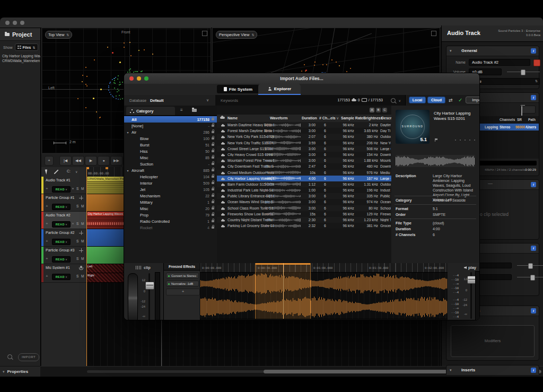 This screenshot has height=392, width=543. Describe the element at coordinates (171, 208) in the screenshot. I see `category-row: Misc 20` at that location.